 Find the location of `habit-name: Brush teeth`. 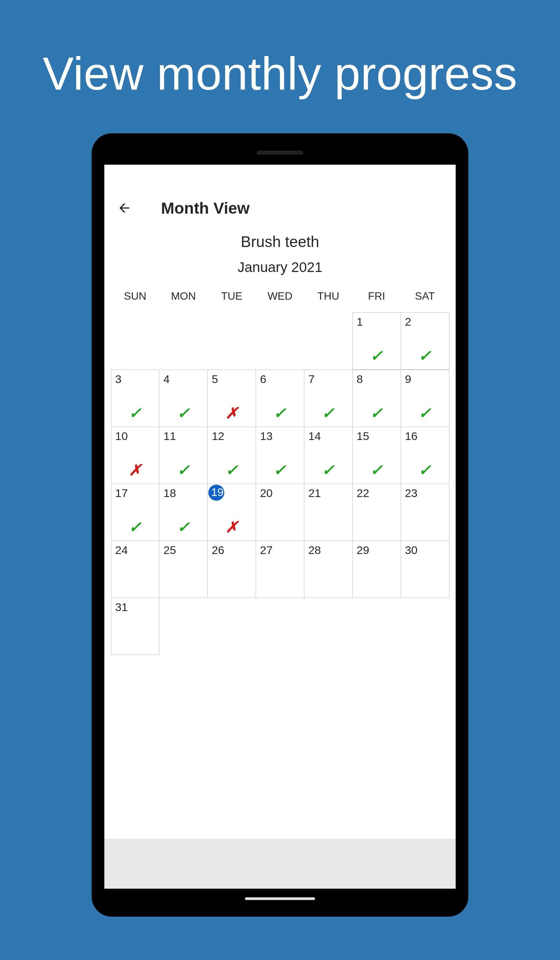

habit-name: Brush teeth is located at coordinates (280, 242).